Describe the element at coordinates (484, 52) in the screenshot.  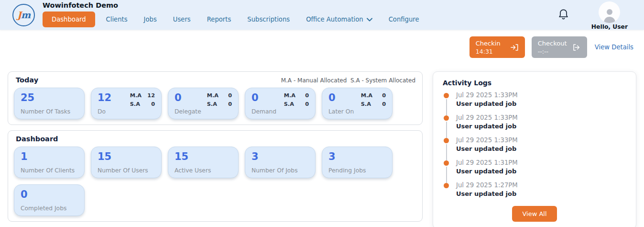
I see `checkin-time: 14:31` at that location.